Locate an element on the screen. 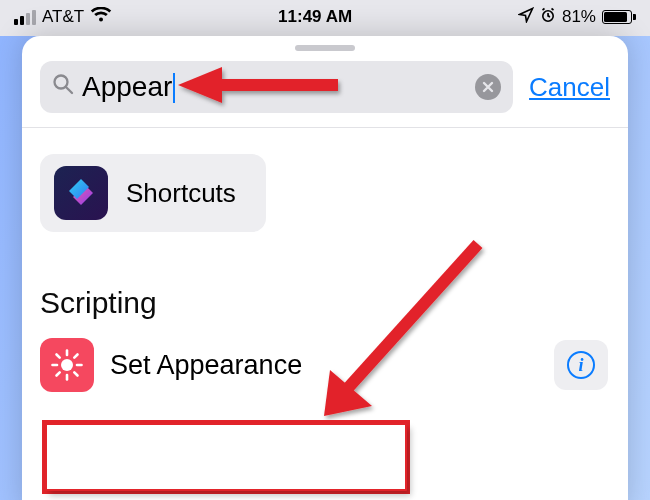 The height and width of the screenshot is (500, 650). carrier-label: AT&T is located at coordinates (63, 17).